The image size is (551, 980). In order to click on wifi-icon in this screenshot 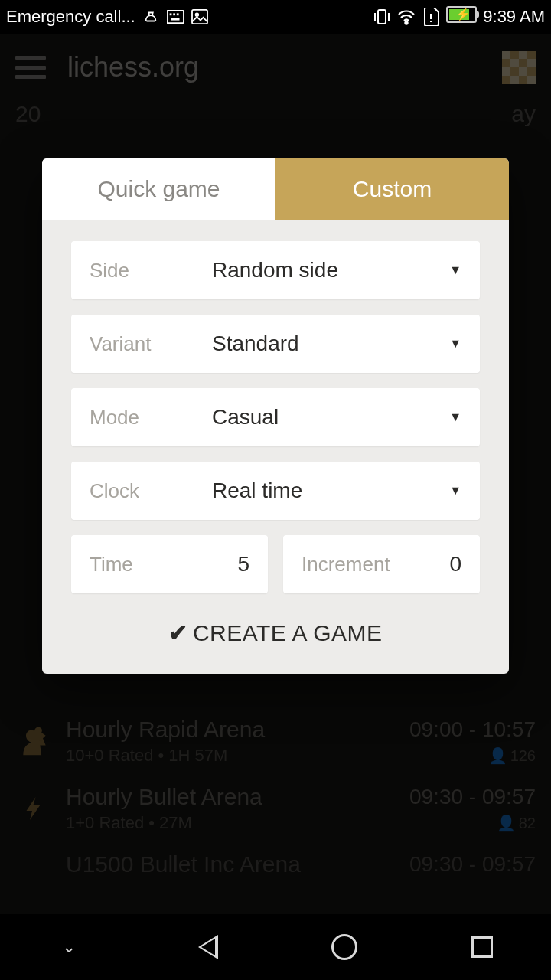, I will do `click(406, 17)`.